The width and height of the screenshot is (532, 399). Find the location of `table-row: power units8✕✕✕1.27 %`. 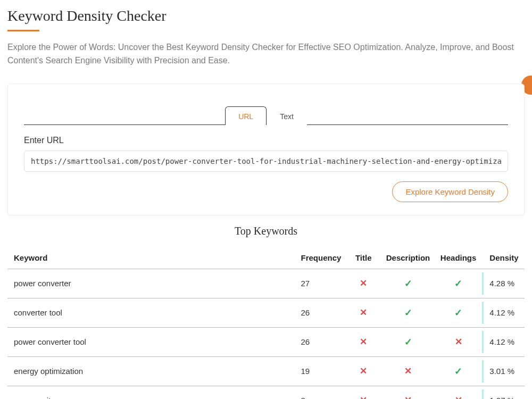

table-row: power units8✕✕✕1.27 % is located at coordinates (266, 393).